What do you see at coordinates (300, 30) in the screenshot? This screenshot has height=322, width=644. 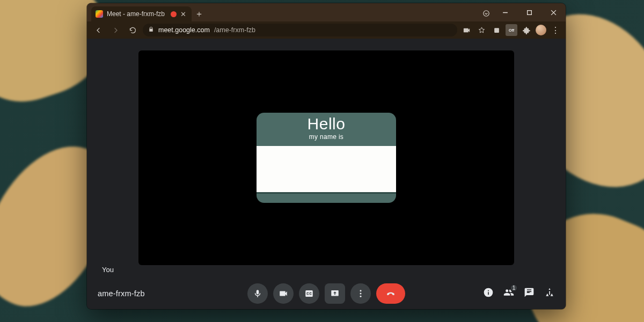 I see `address-bar: meet.google.com/ame-frxm-fzb` at bounding box center [300, 30].